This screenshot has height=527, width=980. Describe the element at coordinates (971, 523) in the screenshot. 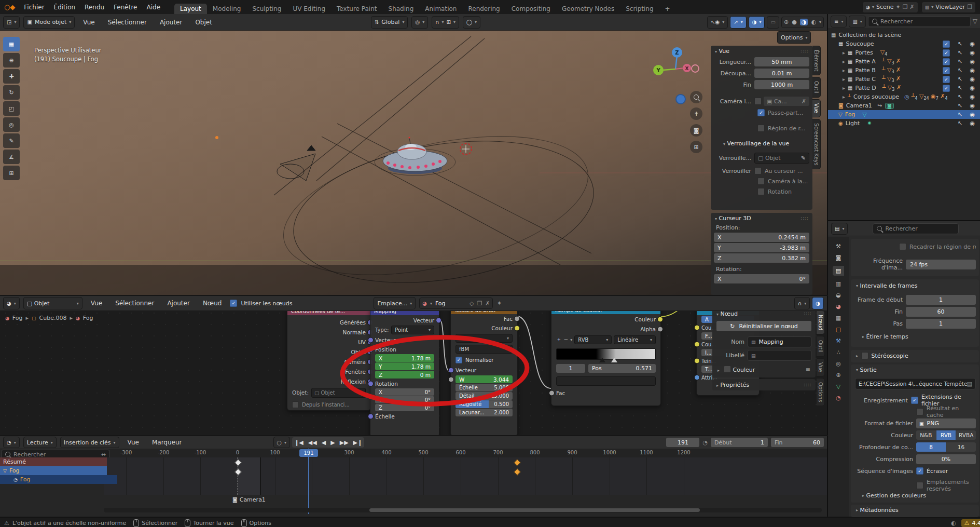

I see `version-warning-badge: ⚠ 4.4` at that location.